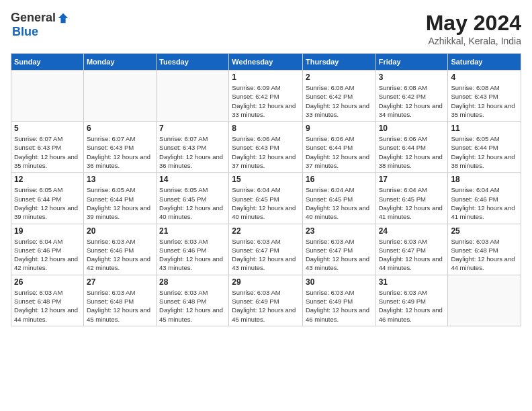  What do you see at coordinates (485, 147) in the screenshot?
I see `calendar-cell: 11Sunrise: 6:05 AM Sunset: 6:44 PM Dayli…` at bounding box center [485, 147].